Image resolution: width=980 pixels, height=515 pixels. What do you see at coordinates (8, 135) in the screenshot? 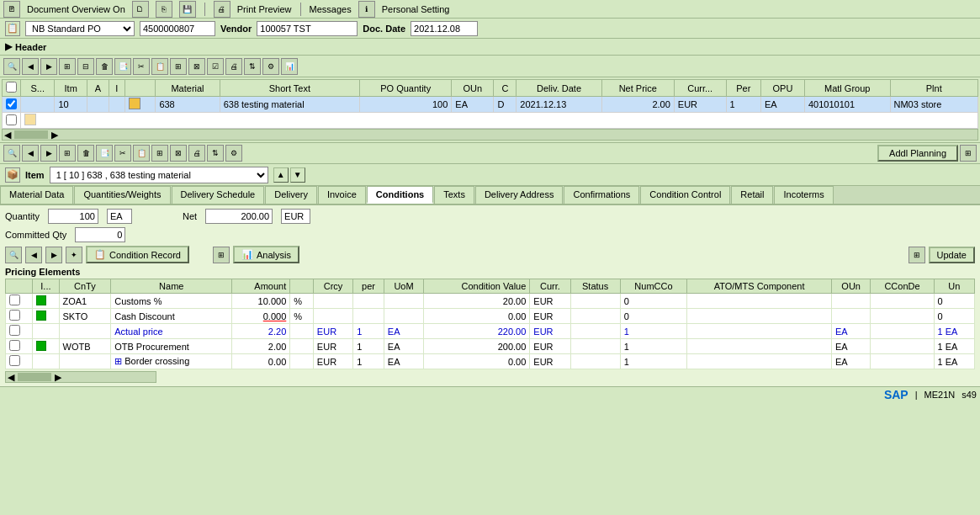
I see `scroll-left-btn: ◀` at bounding box center [8, 135].